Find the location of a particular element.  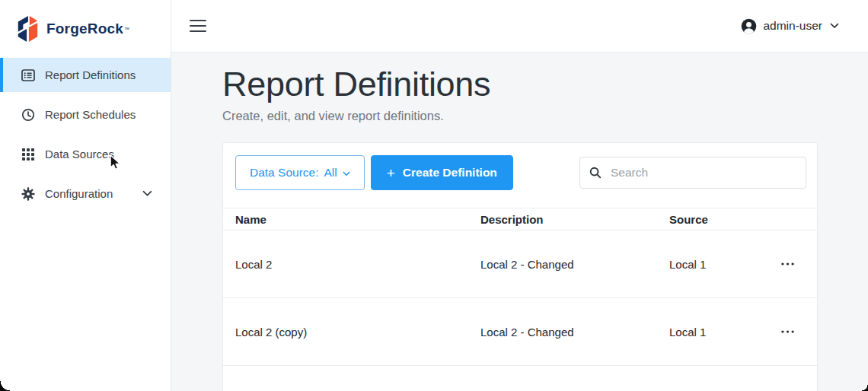

column-header-source: Source is located at coordinates (719, 219).